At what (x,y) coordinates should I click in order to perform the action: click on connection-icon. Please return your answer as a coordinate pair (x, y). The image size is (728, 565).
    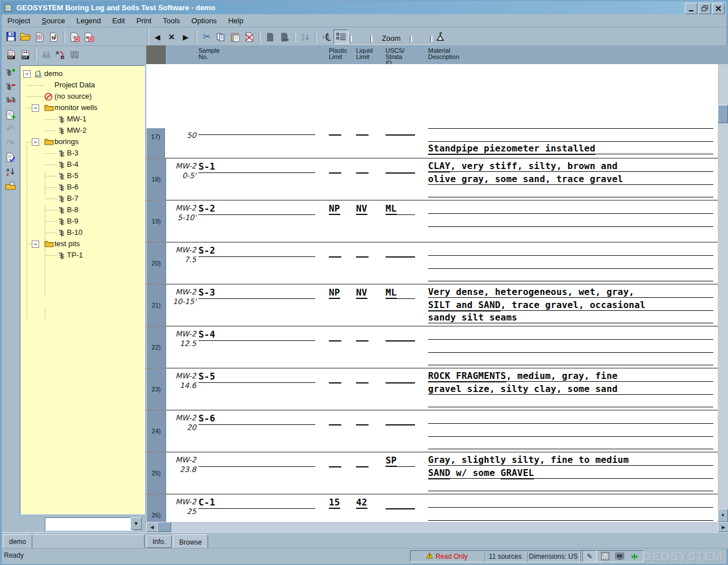
    Looking at the image, I should click on (634, 556).